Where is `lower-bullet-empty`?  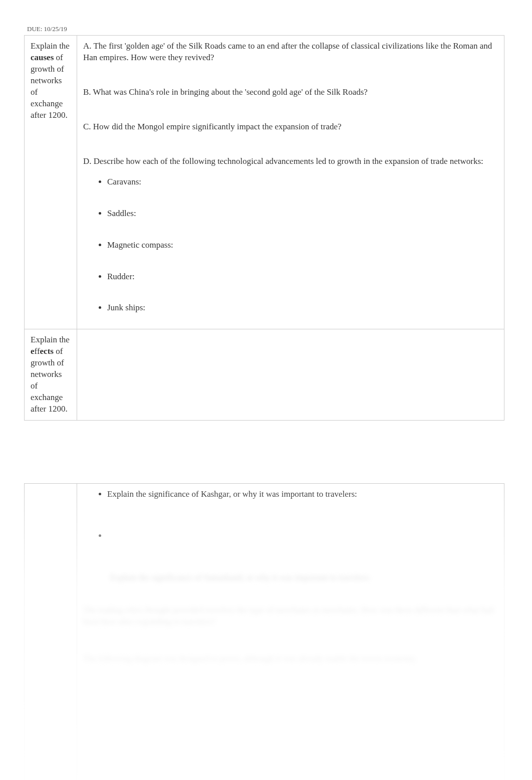
lower-bullet-empty is located at coordinates (303, 536).